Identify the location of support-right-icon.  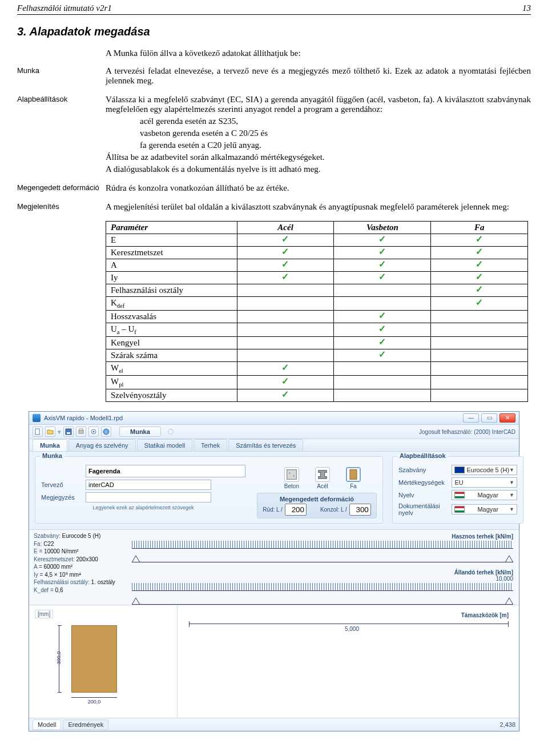
(509, 559).